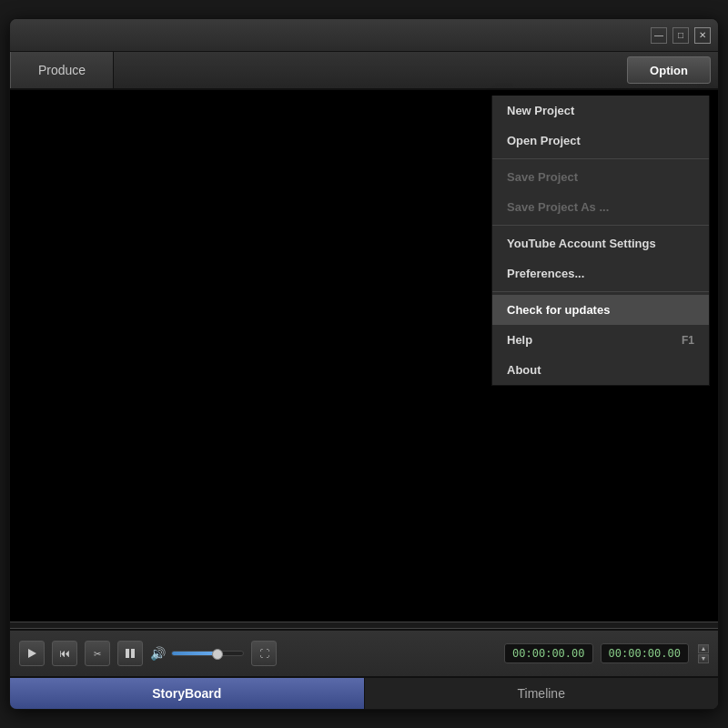 This screenshot has height=728, width=728. Describe the element at coordinates (364, 35) in the screenshot. I see `title-bar: — □ ✕` at that location.